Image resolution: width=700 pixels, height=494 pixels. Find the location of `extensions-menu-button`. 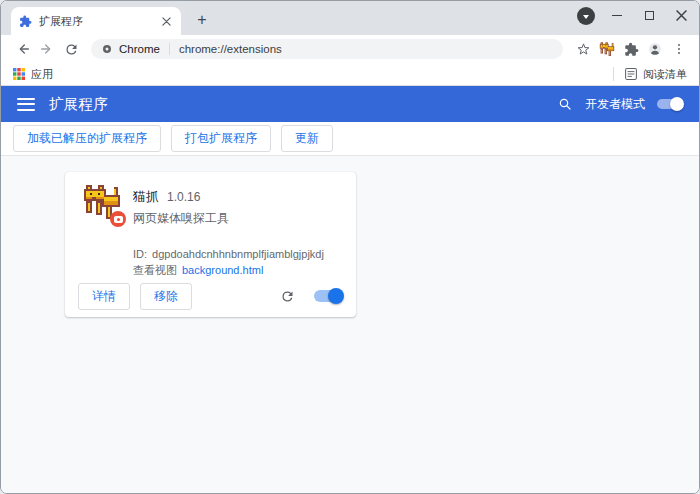

extensions-menu-button is located at coordinates (631, 49).